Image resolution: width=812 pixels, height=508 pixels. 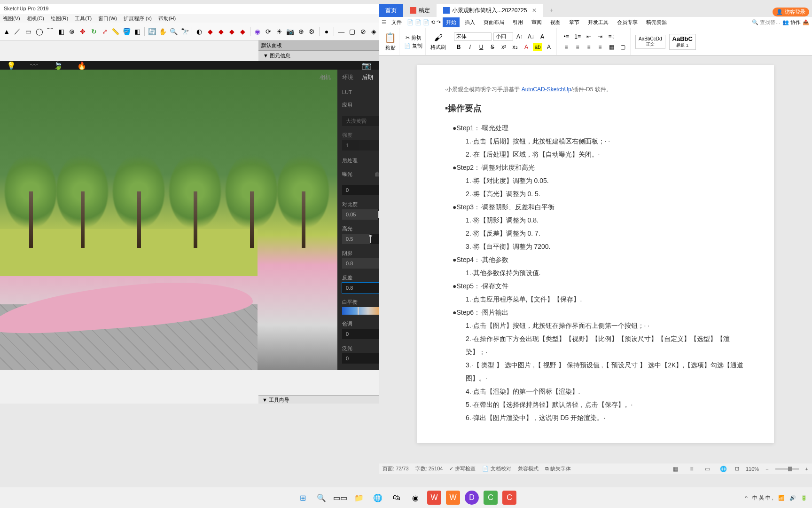 What do you see at coordinates (451, 23) in the screenshot?
I see `rtab-start: 开始` at bounding box center [451, 23].